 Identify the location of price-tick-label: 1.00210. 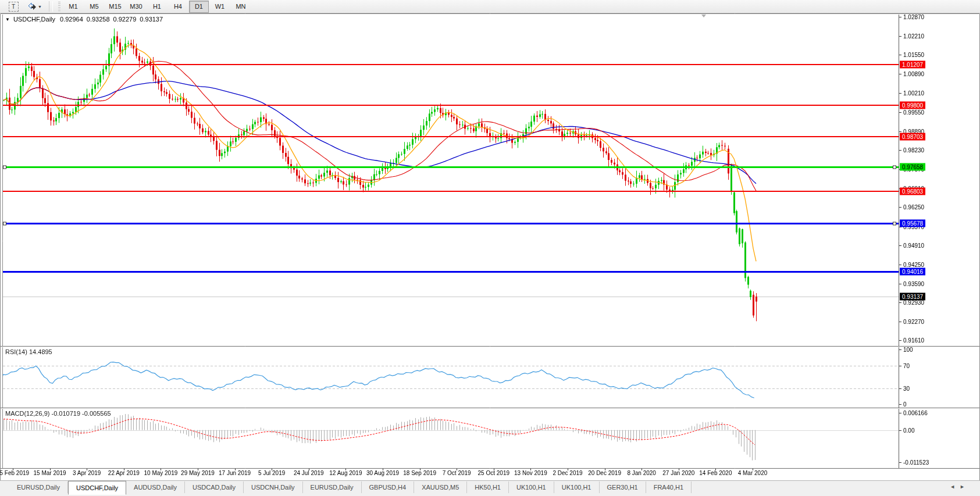
(914, 93).